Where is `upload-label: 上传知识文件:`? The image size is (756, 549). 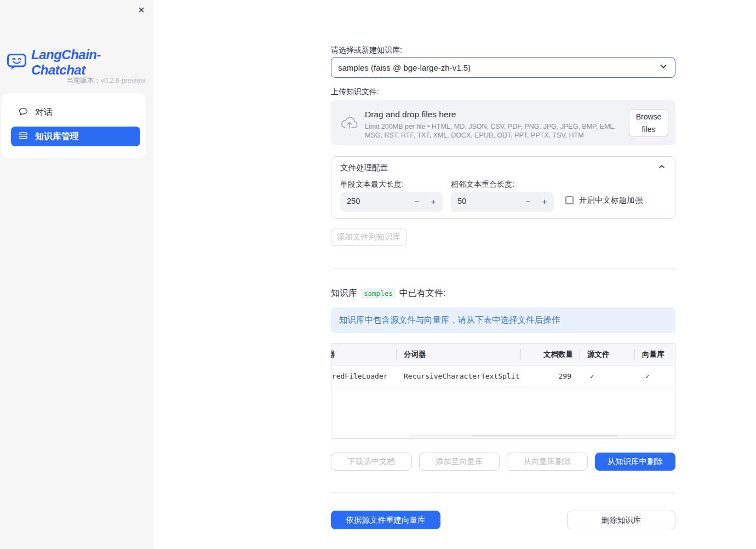 upload-label: 上传知识文件: is located at coordinates (355, 92).